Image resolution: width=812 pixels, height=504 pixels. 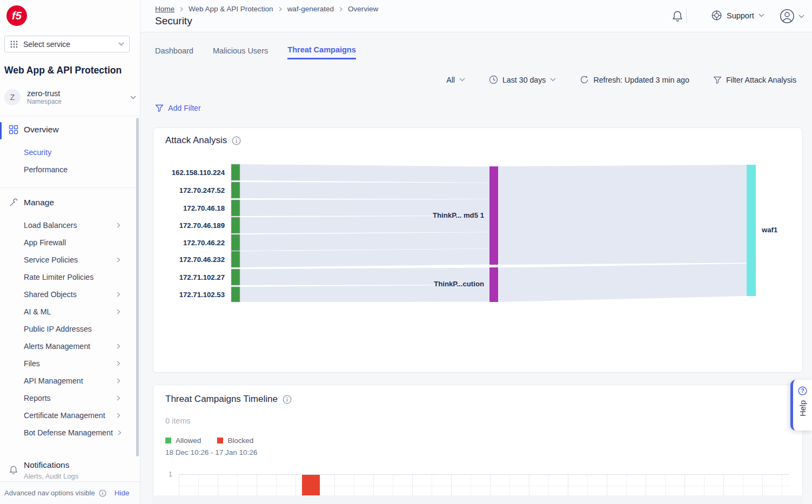 What do you see at coordinates (51, 476) in the screenshot?
I see `notifications-sublabel: Alerts, Audit Logs` at bounding box center [51, 476].